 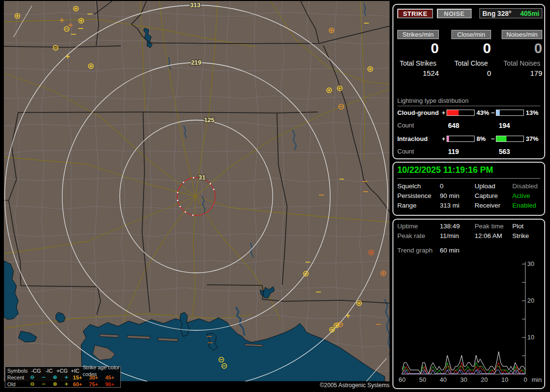 I want to click on svg-text: 31, so click(x=202, y=178).